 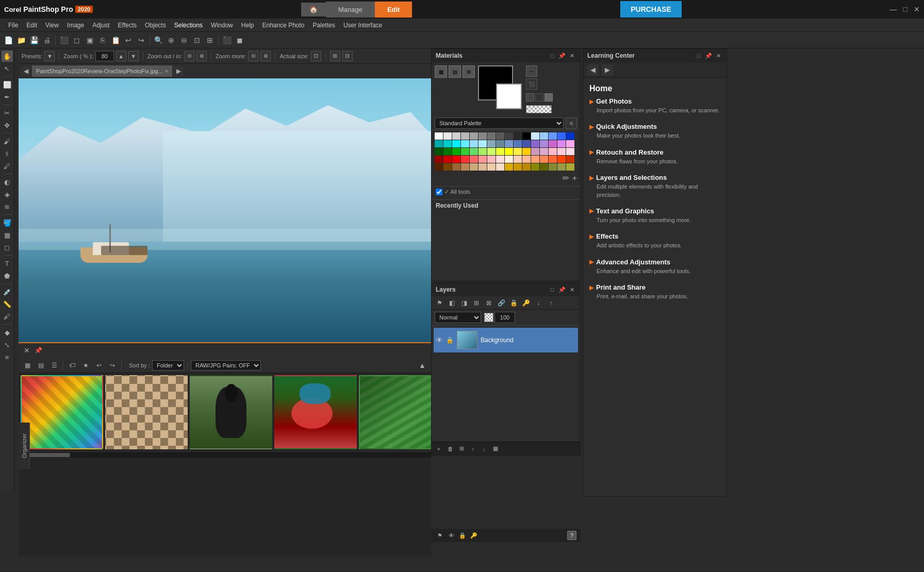 I want to click on sort-dropdown: Folder, so click(x=168, y=365).